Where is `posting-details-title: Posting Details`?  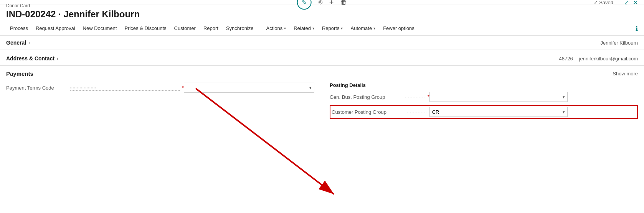 posting-details-title: Posting Details is located at coordinates (484, 85).